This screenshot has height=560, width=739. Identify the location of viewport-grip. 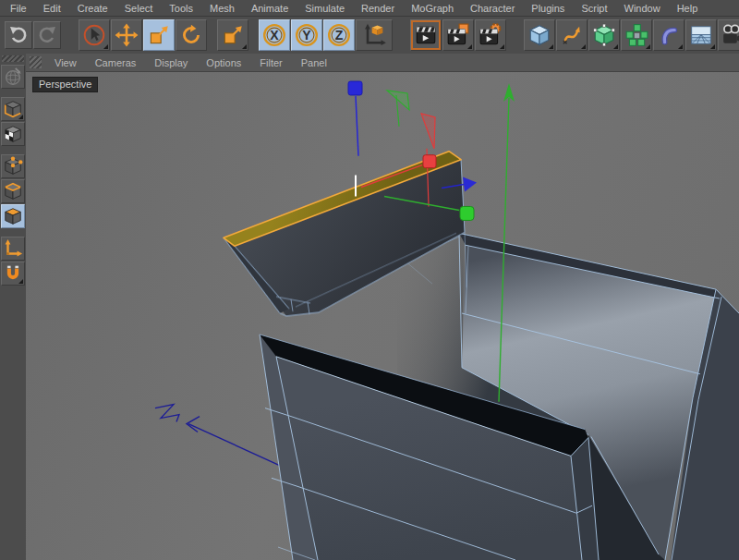
(35, 63).